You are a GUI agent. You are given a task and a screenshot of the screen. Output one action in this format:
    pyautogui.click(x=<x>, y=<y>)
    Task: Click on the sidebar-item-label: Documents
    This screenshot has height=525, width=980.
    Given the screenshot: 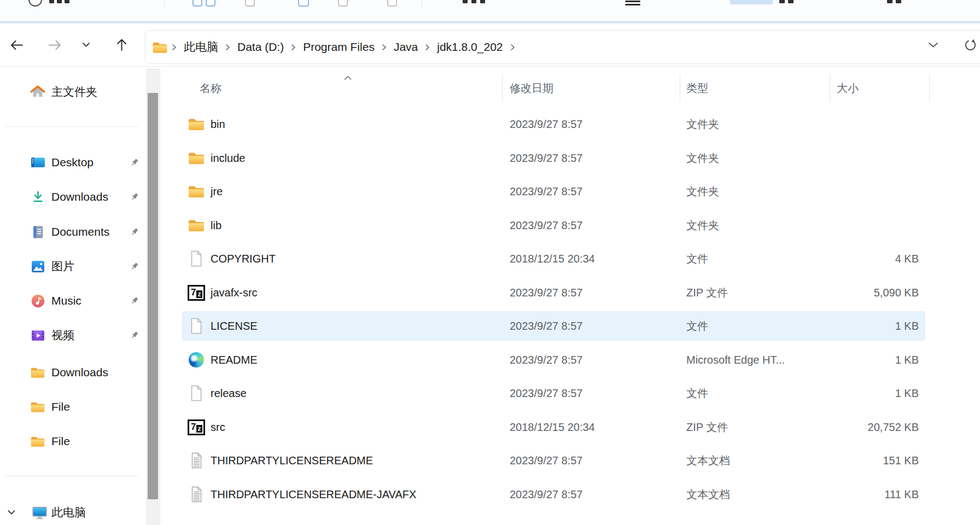 What is the action you would take?
    pyautogui.click(x=80, y=232)
    